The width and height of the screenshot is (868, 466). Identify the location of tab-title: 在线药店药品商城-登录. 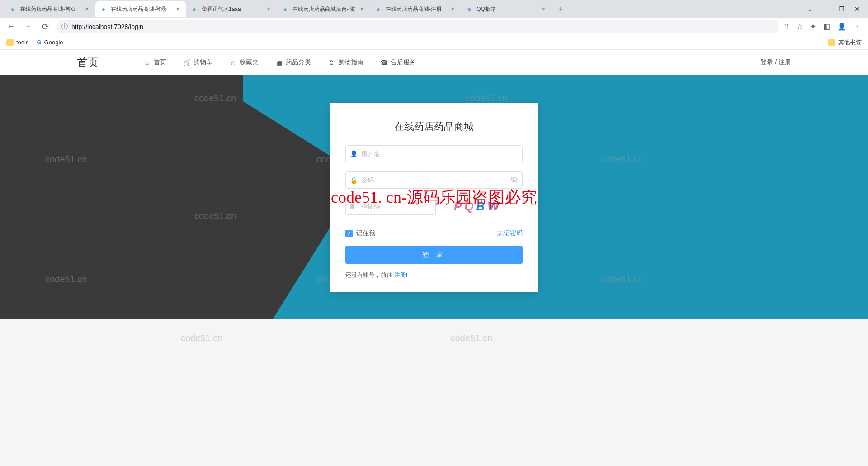
(141, 9).